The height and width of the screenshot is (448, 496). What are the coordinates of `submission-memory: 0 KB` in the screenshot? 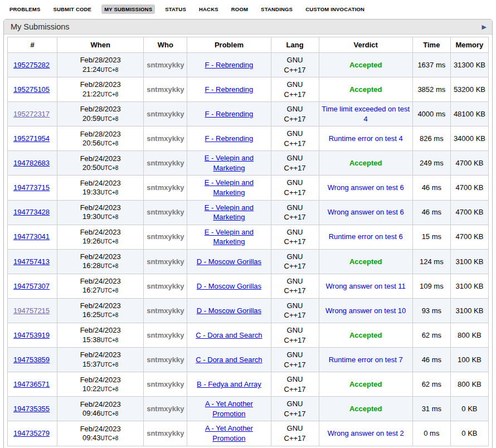 It's located at (469, 409).